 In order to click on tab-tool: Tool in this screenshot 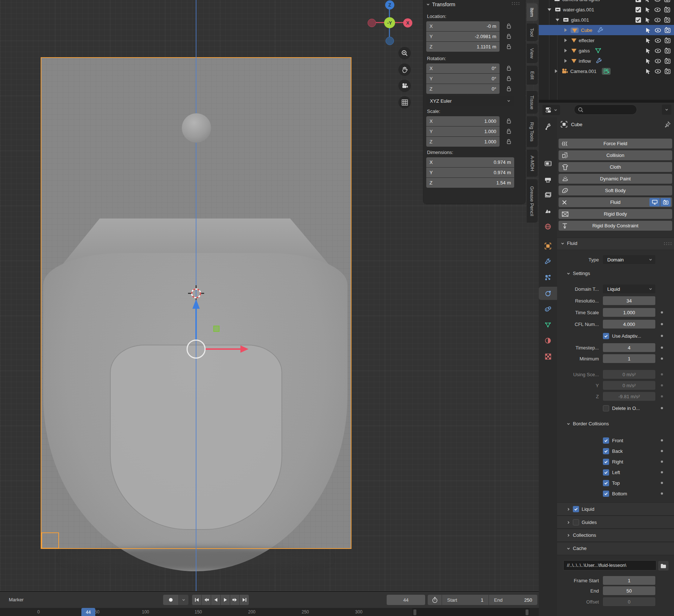, I will do `click(532, 32)`.